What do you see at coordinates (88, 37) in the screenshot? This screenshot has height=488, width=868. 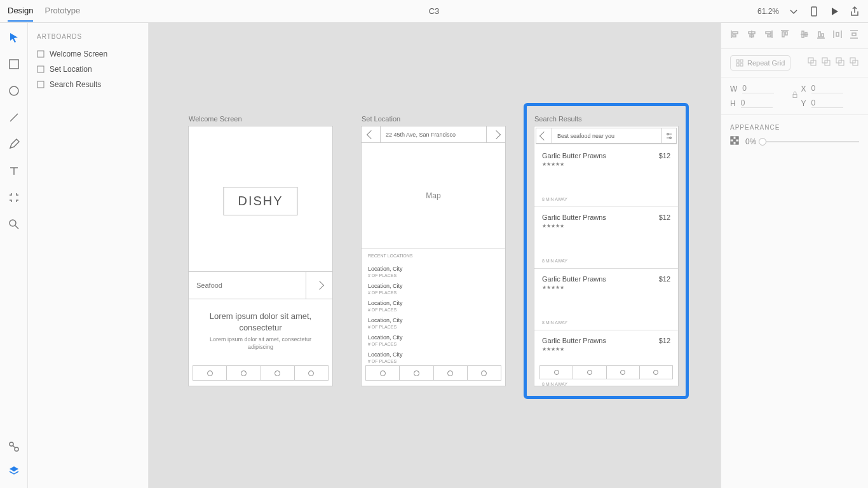 I see `layers-heading: ARTBOARDS` at bounding box center [88, 37].